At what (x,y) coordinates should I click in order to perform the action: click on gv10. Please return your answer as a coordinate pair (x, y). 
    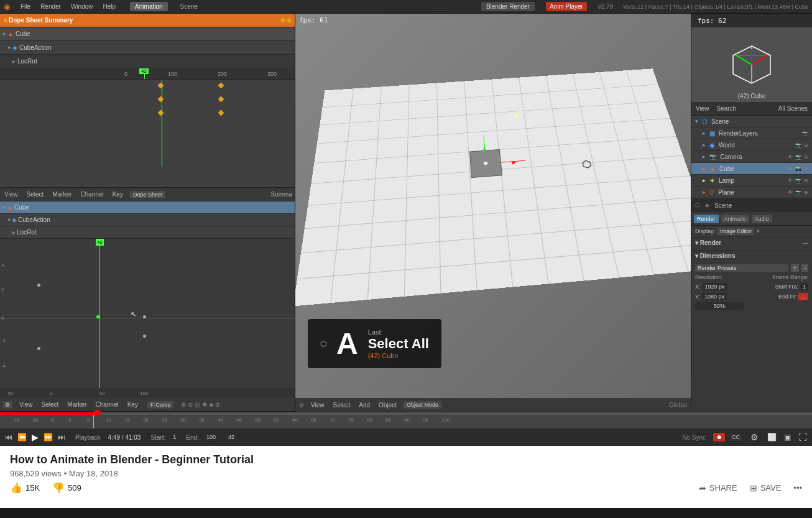
    Looking at the image, I should click on (627, 173).